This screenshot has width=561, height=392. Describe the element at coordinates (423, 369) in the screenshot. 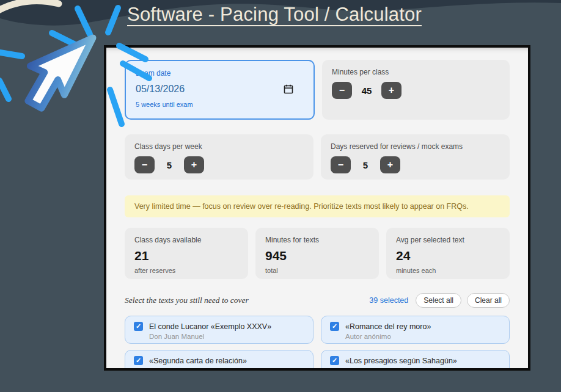

I see `text-author: León-Portilla` at that location.